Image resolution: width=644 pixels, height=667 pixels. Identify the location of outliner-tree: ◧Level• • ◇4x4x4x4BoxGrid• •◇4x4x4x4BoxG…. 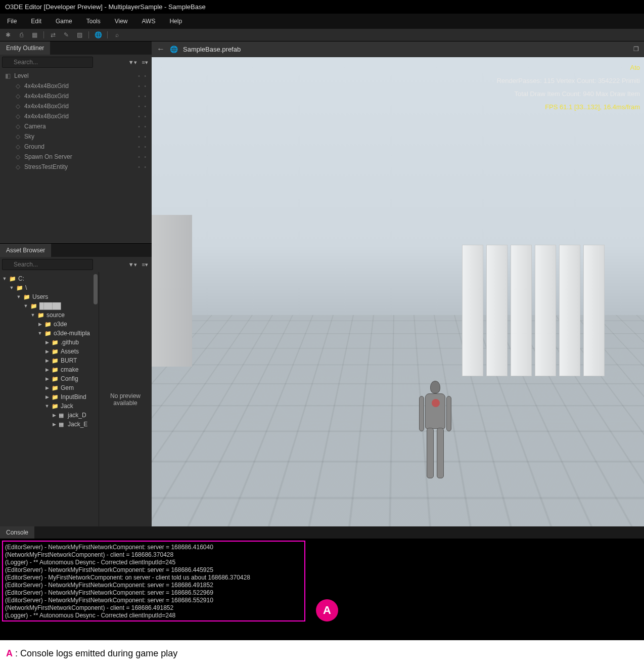
(76, 157).